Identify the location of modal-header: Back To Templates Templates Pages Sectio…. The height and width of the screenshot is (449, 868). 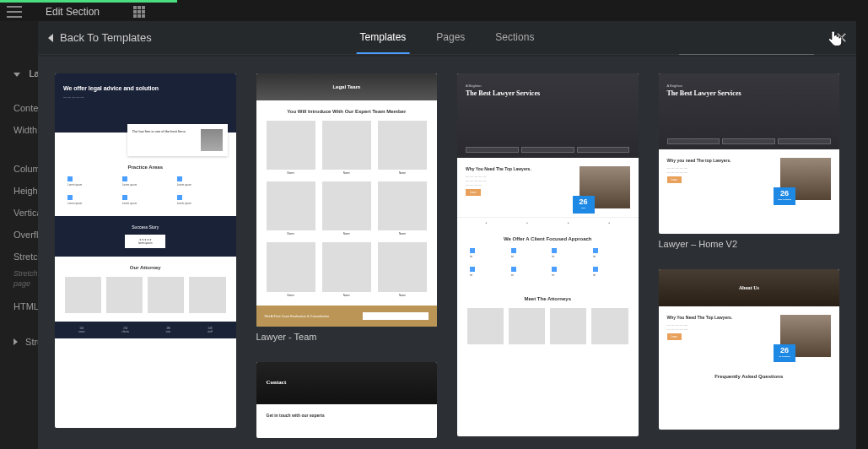
(447, 38).